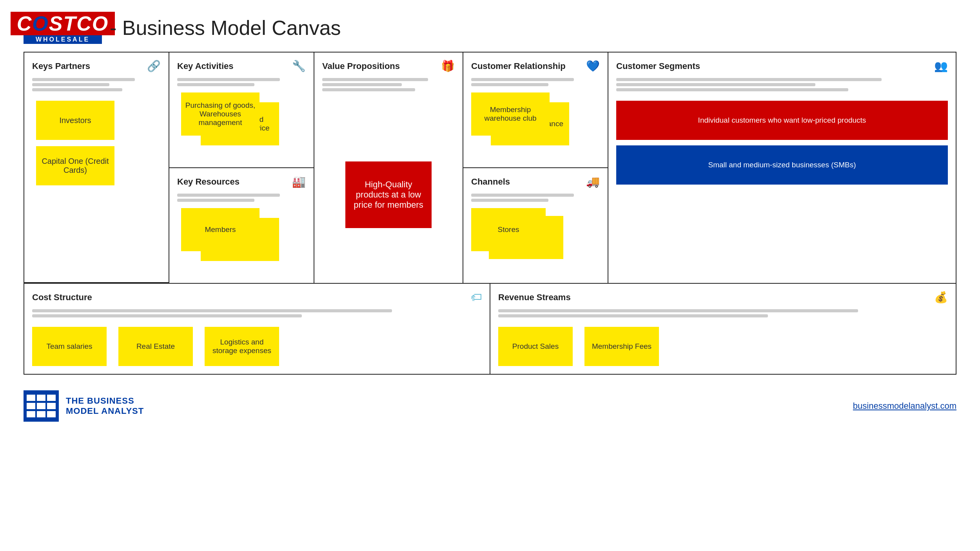 This screenshot has height=551, width=980. I want to click on cost-structure-header: Cost Structure 🏷, so click(257, 297).